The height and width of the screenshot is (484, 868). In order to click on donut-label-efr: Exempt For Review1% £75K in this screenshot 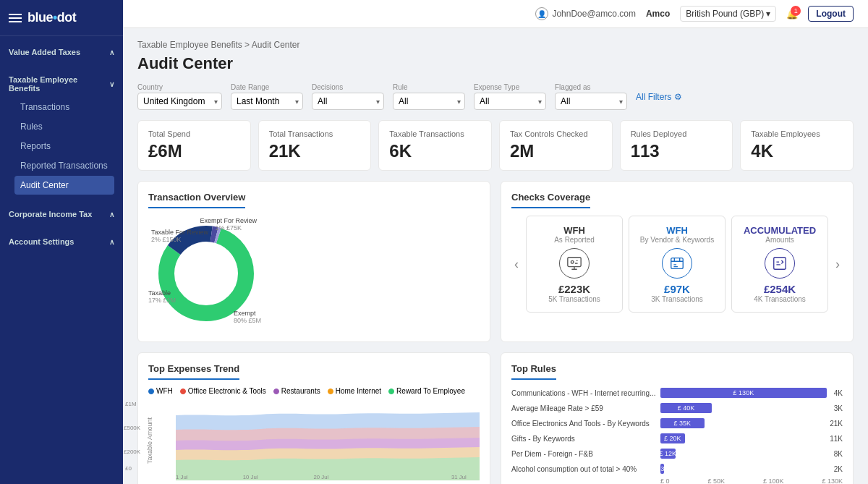, I will do `click(229, 224)`.